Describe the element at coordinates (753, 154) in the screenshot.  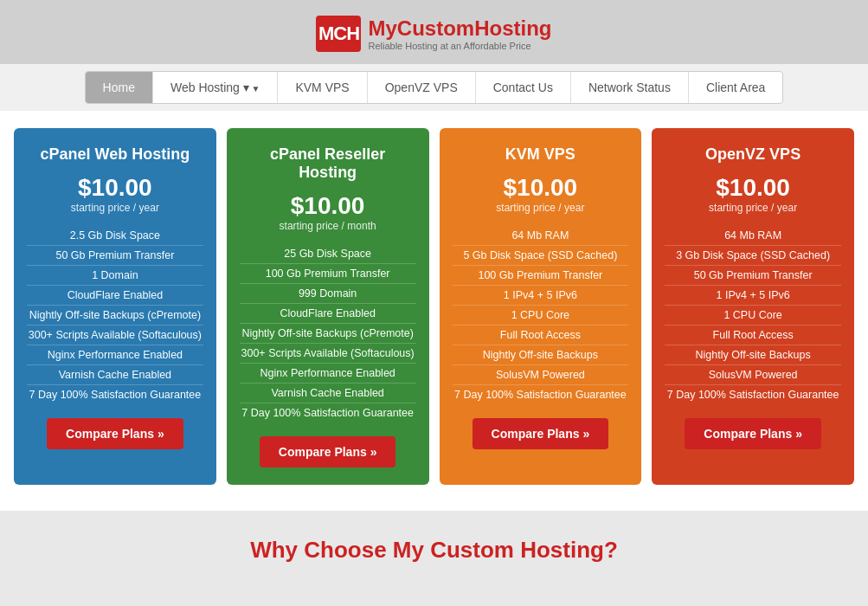
I see `card-title-openvz-vps: OpenVZ VPS` at that location.